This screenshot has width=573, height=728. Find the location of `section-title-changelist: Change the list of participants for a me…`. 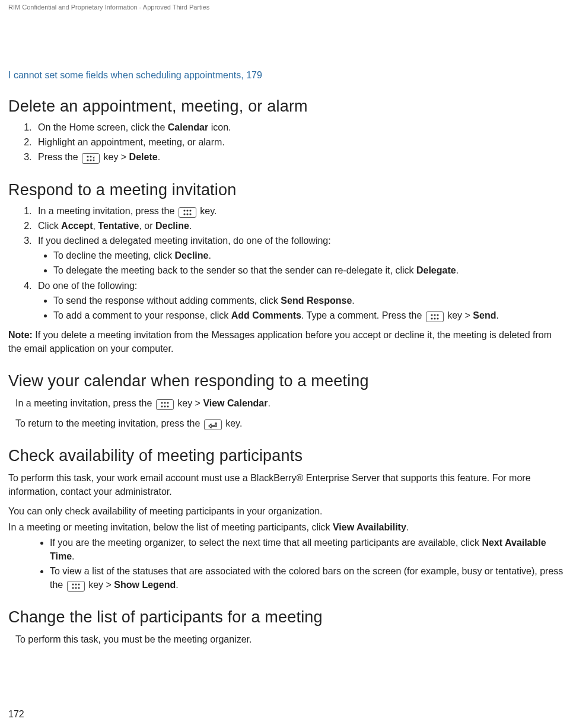

section-title-changelist: Change the list of participants for a me… is located at coordinates (286, 617).